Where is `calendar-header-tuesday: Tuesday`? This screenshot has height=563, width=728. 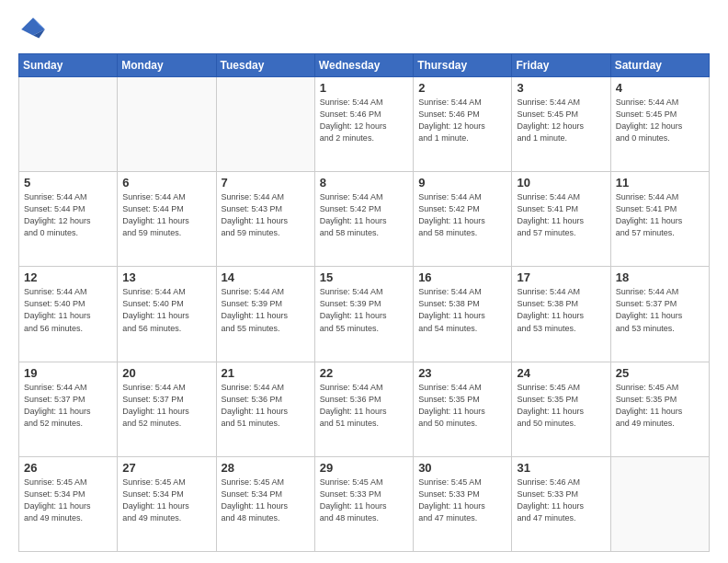 calendar-header-tuesday: Tuesday is located at coordinates (265, 66).